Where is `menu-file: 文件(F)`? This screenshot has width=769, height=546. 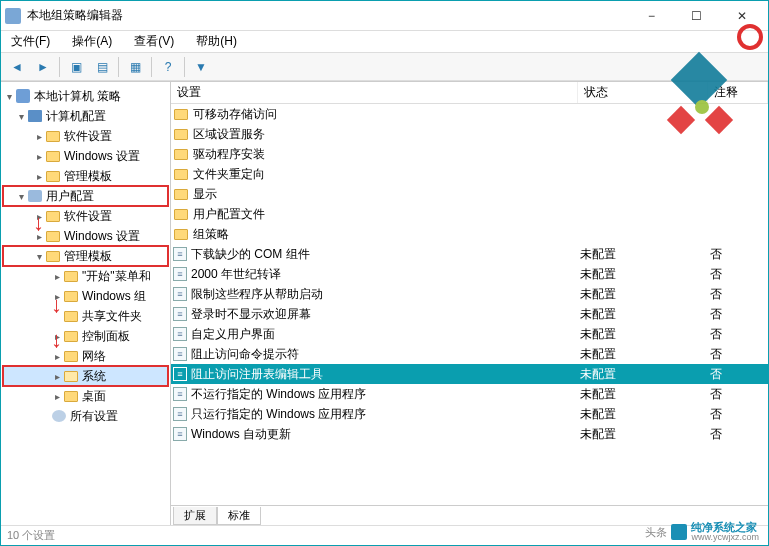
menu-file: 文件(F) is located at coordinates (30, 42).